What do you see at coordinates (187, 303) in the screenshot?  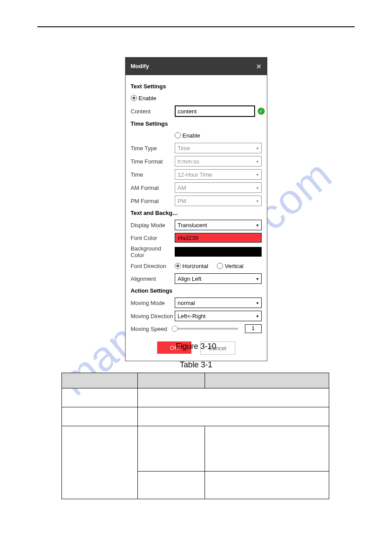 I see `value-moving-mode: normal` at bounding box center [187, 303].